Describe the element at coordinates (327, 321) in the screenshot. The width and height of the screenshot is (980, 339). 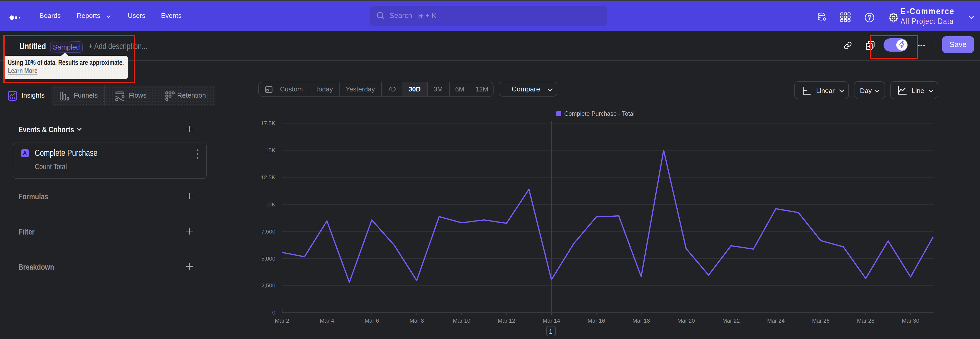
I see `svg-text: Mar 4` at that location.